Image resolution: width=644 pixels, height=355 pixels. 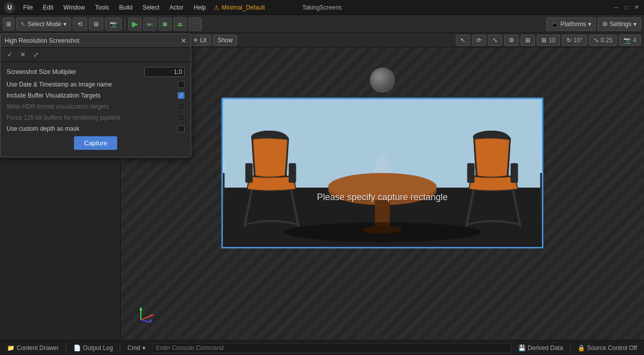 What do you see at coordinates (200, 40) in the screenshot?
I see `lit-button: ☀ Lit` at bounding box center [200, 40].